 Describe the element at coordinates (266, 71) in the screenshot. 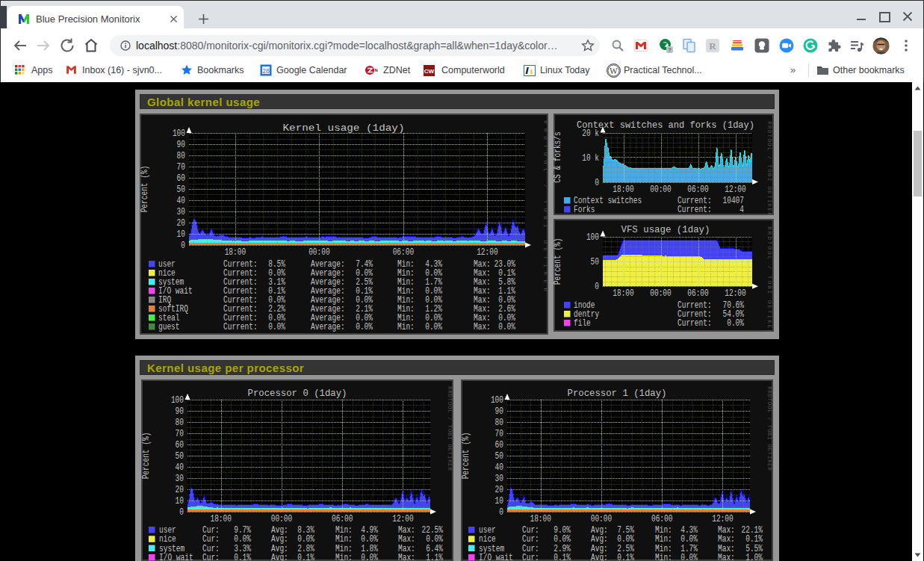

I see `svg-text: 28` at that location.